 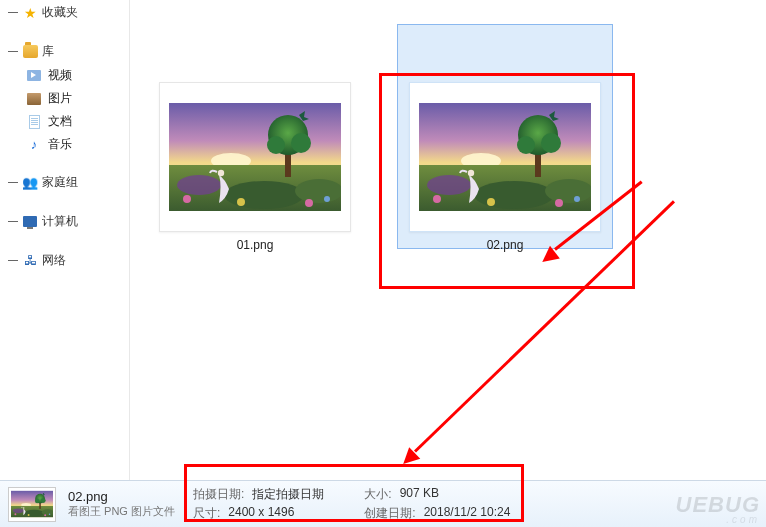 I want to click on meta-value-dimensions: 2400 x 1496, so click(x=261, y=514).